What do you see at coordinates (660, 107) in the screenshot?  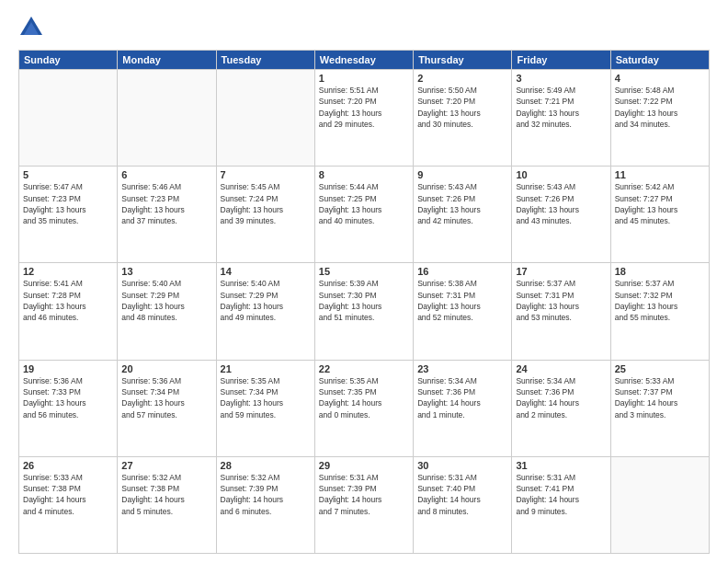 I see `day-info: Sunrise: 5:48 AM Sunset: 7:22 PM Dayligh…` at bounding box center [660, 107].